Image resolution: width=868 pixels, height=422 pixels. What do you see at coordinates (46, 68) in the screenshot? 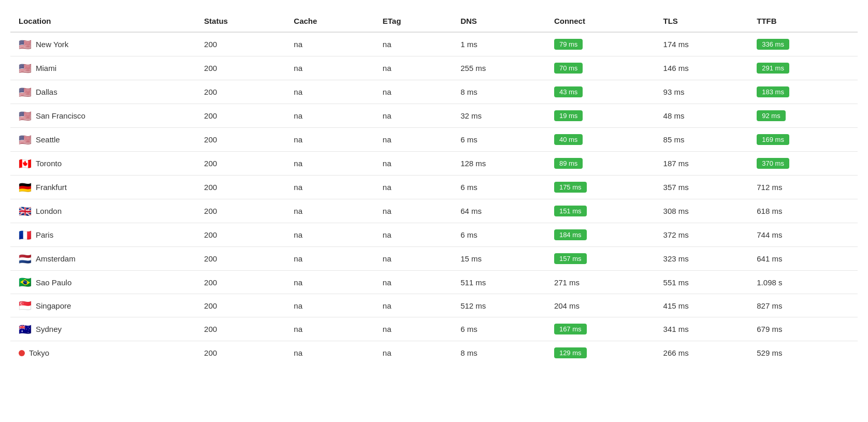
I see `location-name: Miami` at bounding box center [46, 68].